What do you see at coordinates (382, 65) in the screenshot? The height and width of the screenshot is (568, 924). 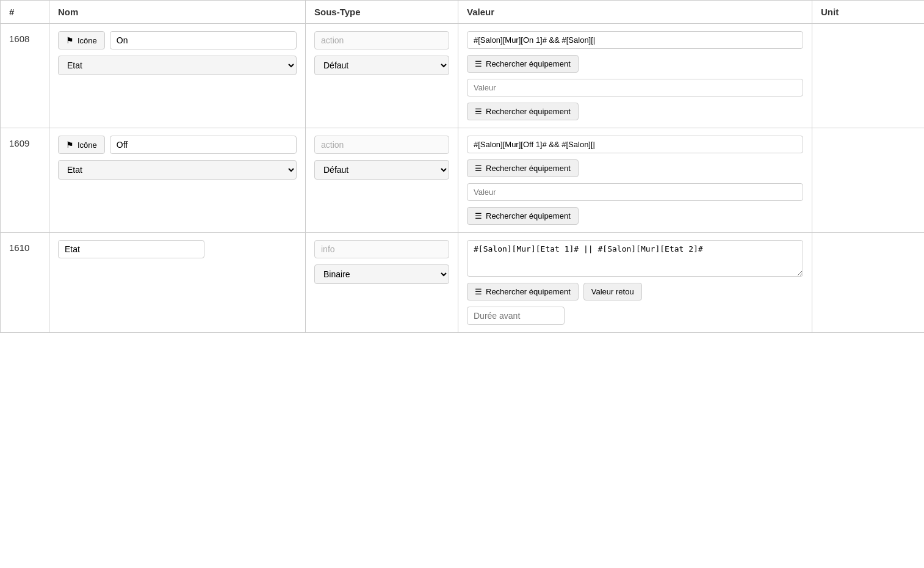 I see `defaut-select-1608: Défaut` at bounding box center [382, 65].